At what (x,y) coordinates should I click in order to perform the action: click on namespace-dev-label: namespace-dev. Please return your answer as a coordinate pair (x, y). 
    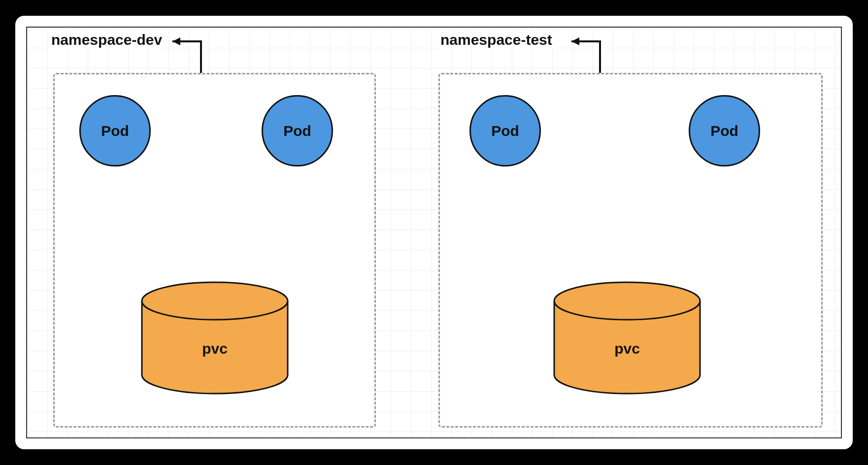
    Looking at the image, I should click on (106, 40).